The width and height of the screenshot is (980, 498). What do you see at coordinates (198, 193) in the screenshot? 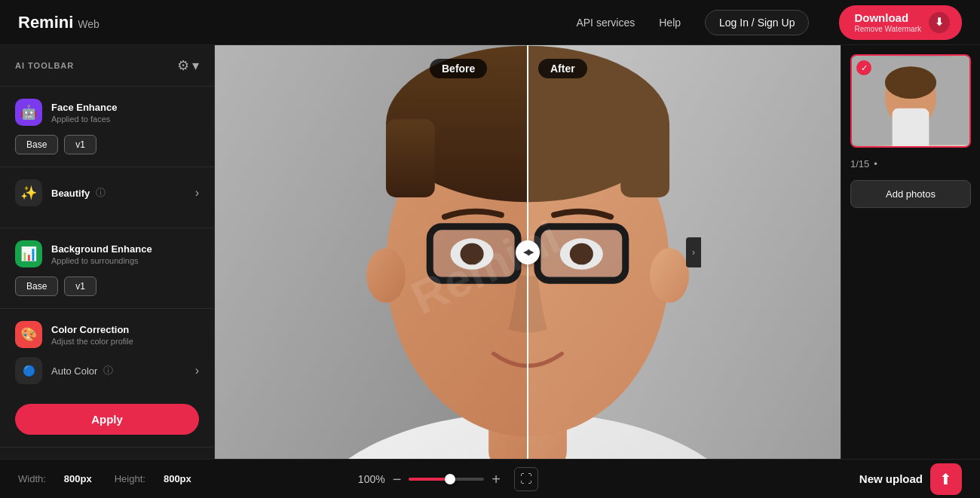
I see `beautify-expand-icon: ›` at bounding box center [198, 193].